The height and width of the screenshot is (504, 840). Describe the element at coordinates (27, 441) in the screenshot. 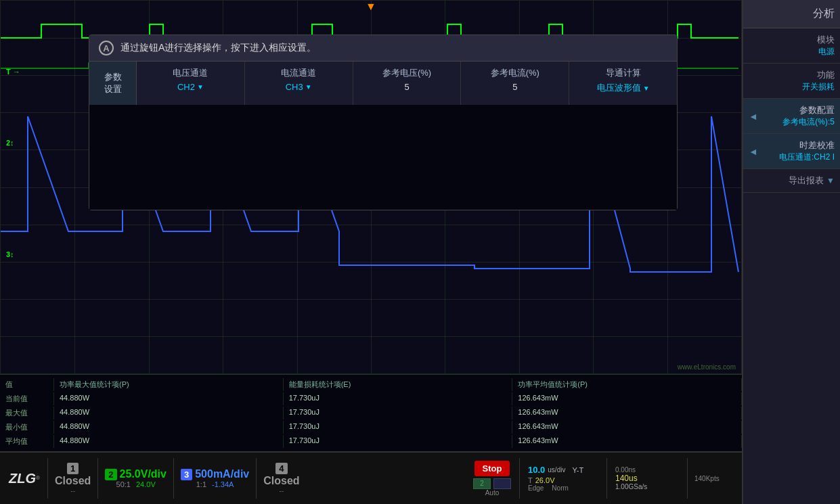

I see `stats-label-avg: 平均值` at that location.